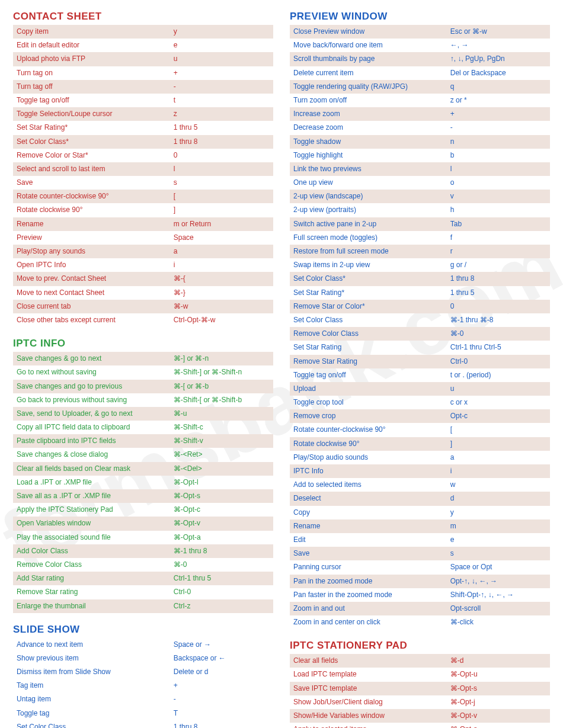 The width and height of the screenshot is (563, 728). What do you see at coordinates (95, 320) in the screenshot?
I see `shortcut-label: Close other tabs except current` at bounding box center [95, 320].